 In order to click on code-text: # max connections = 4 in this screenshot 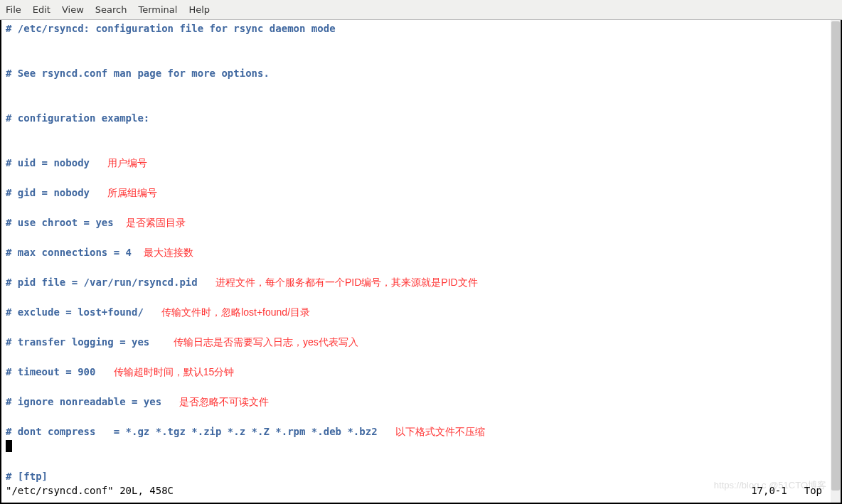, I will do `click(75, 252)`.